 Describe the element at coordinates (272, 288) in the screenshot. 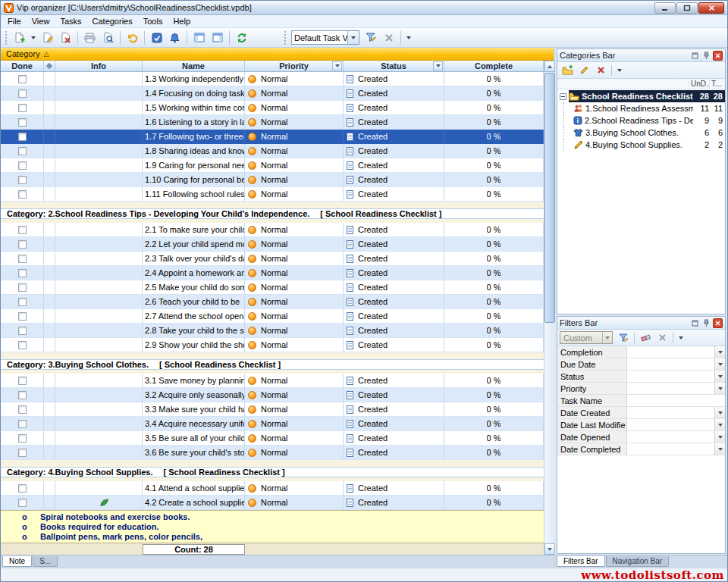

I see `task-row: 2.5 Make your child do some tasksNormalC…` at that location.